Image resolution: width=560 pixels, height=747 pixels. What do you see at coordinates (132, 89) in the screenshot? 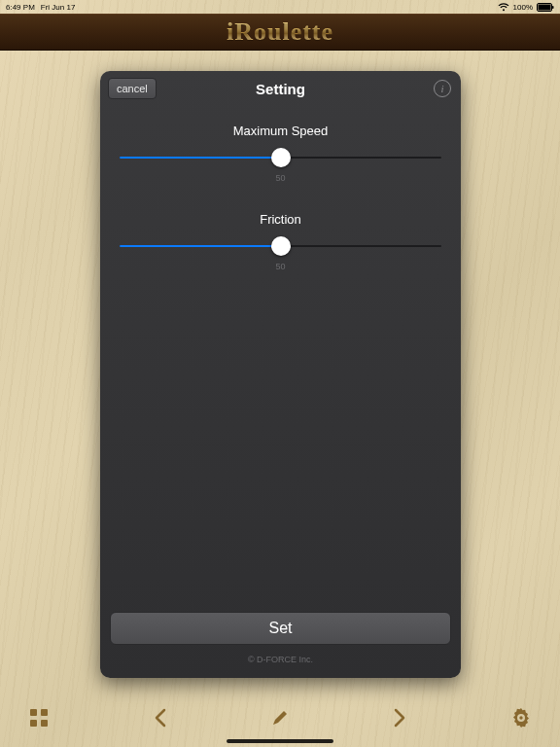
I see `cancel-button: cancel` at bounding box center [132, 89].